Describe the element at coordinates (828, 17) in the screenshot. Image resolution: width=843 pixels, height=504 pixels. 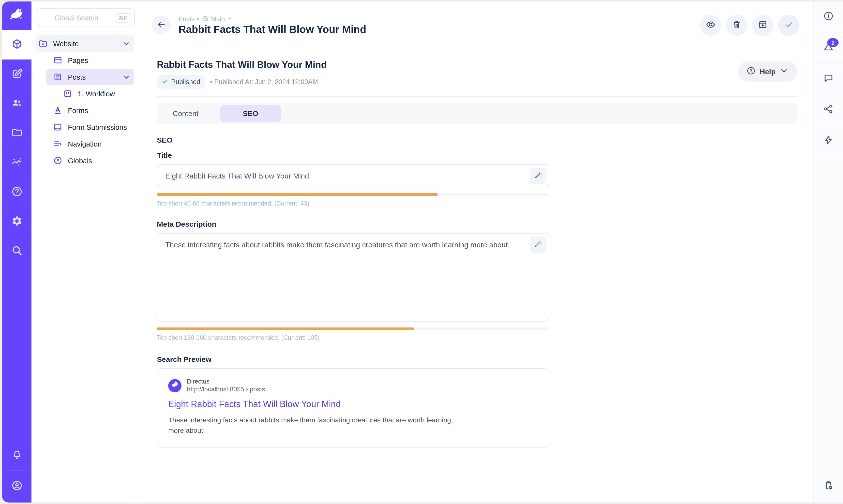
I see `info-panel-button` at that location.